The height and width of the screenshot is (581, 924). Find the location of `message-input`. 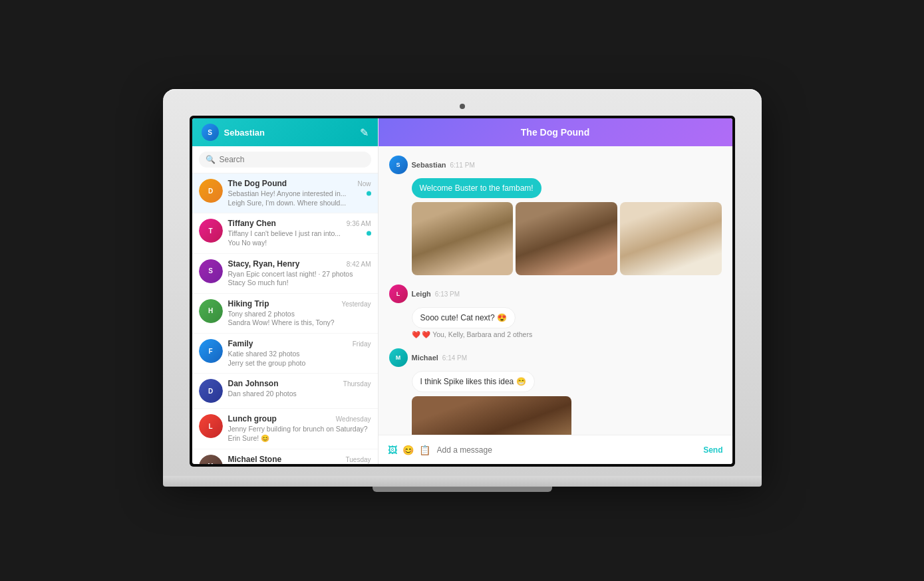

message-input is located at coordinates (567, 450).